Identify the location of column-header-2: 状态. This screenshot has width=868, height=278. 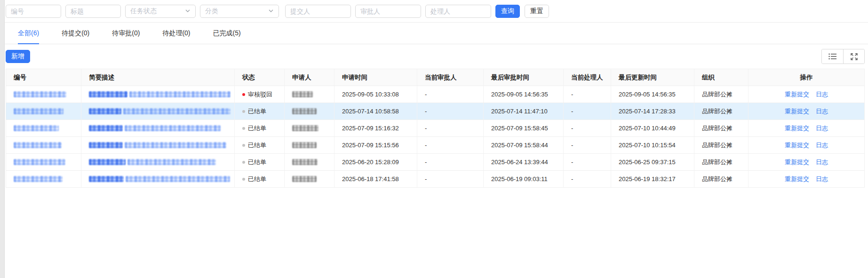
(260, 77).